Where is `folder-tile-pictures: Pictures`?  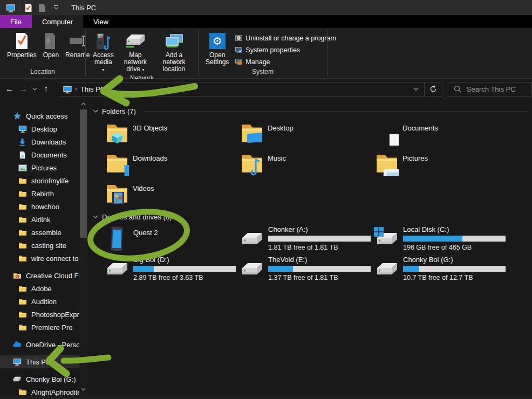 folder-tile-pictures: Pictures is located at coordinates (442, 166).